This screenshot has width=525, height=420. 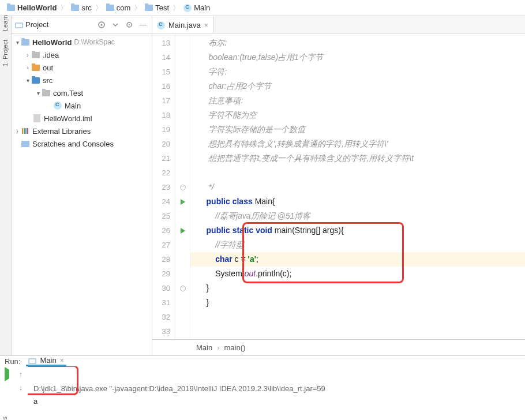 I want to click on tree-out: › out, so click(x=82, y=68).